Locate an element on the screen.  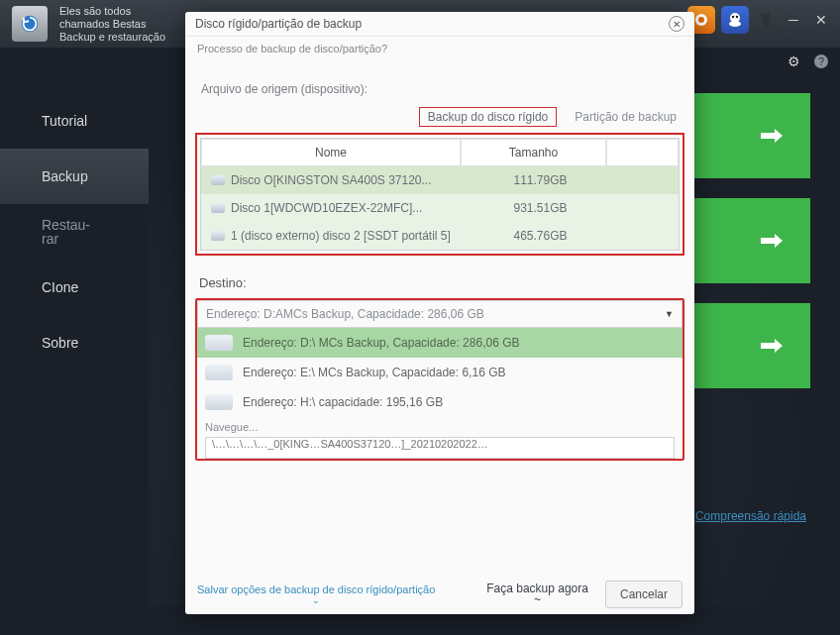
sidebar-item-about: Sobre is located at coordinates (74, 343).